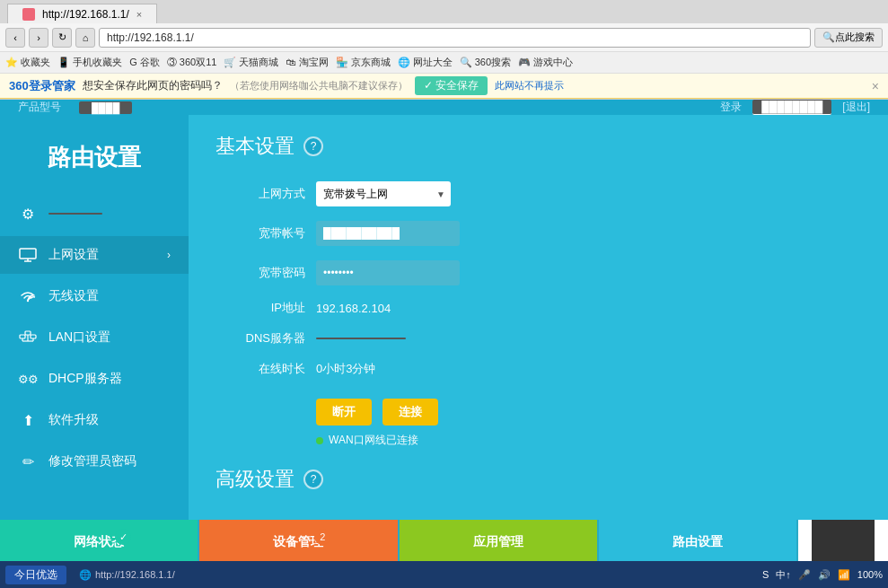 The image size is (888, 588). I want to click on bookmark-nav: 🌐 网址大全, so click(426, 63).